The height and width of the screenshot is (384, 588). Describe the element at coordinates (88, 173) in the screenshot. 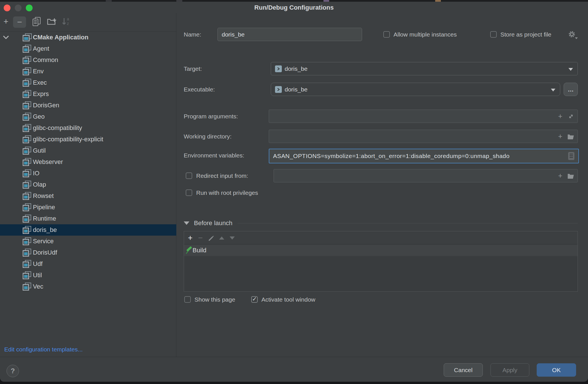

I see `tree-item: IO` at that location.